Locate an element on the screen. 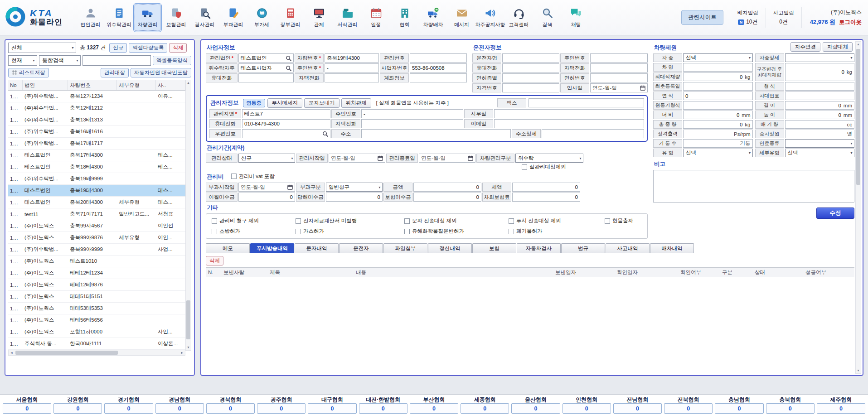  manager-resident-no-input: - is located at coordinates (412, 114).